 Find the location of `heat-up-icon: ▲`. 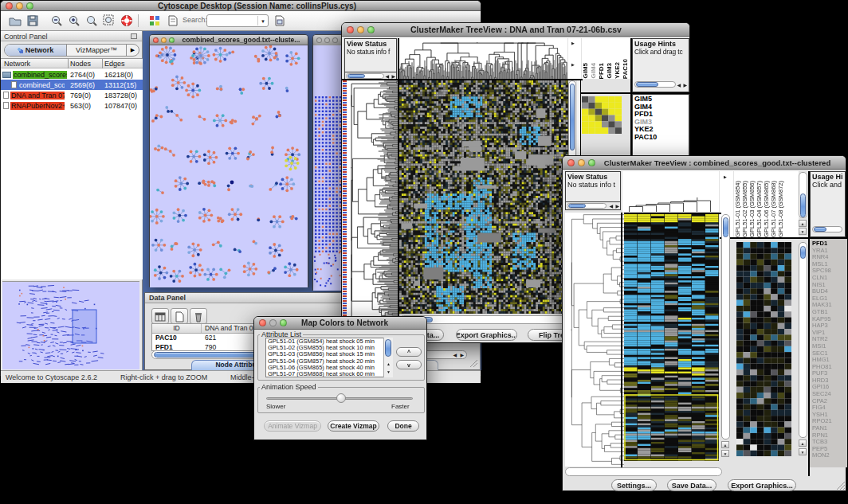

heat-up-icon: ▲ is located at coordinates (725, 444).